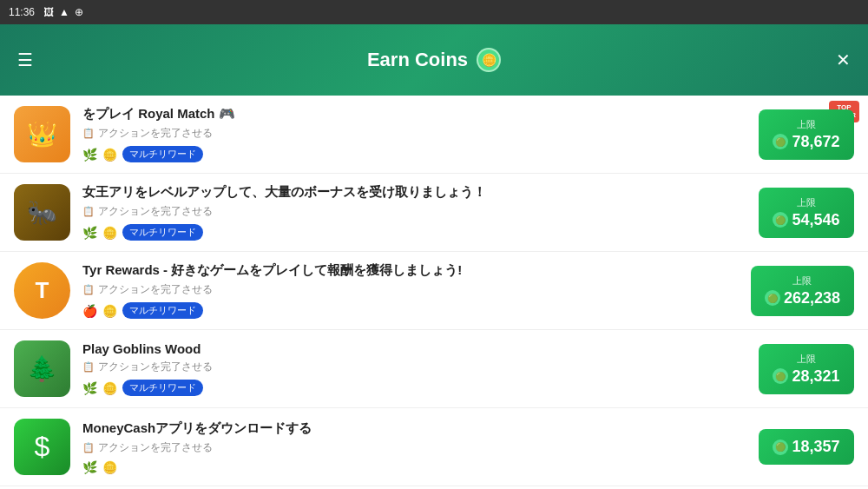 The height and width of the screenshot is (489, 868). What do you see at coordinates (413, 212) in the screenshot?
I see `offer-info: 女王アリをレベルアップして、大量のボーナスを受け取りましょう！ 📋 アクションを…` at bounding box center [413, 212].